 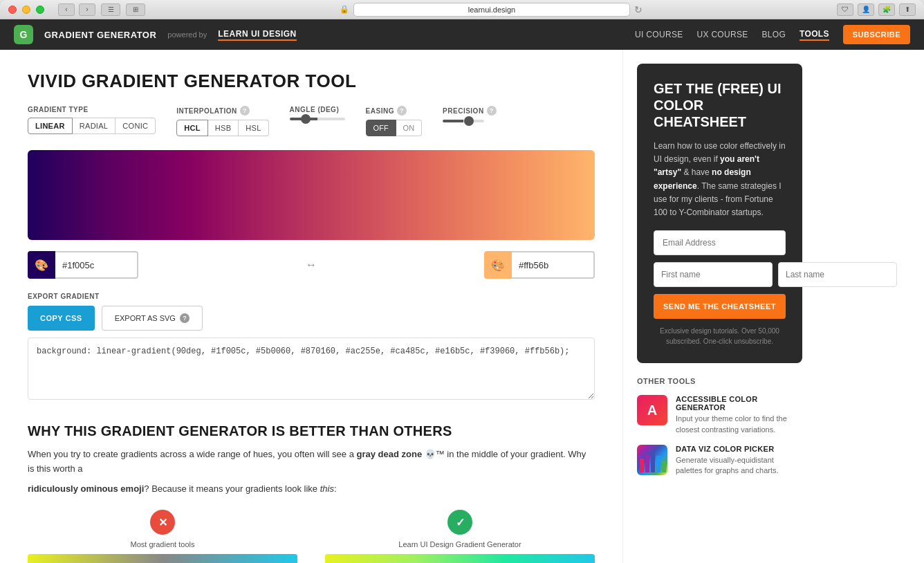 What do you see at coordinates (470, 121) in the screenshot?
I see `precision-slider-container` at bounding box center [470, 121].